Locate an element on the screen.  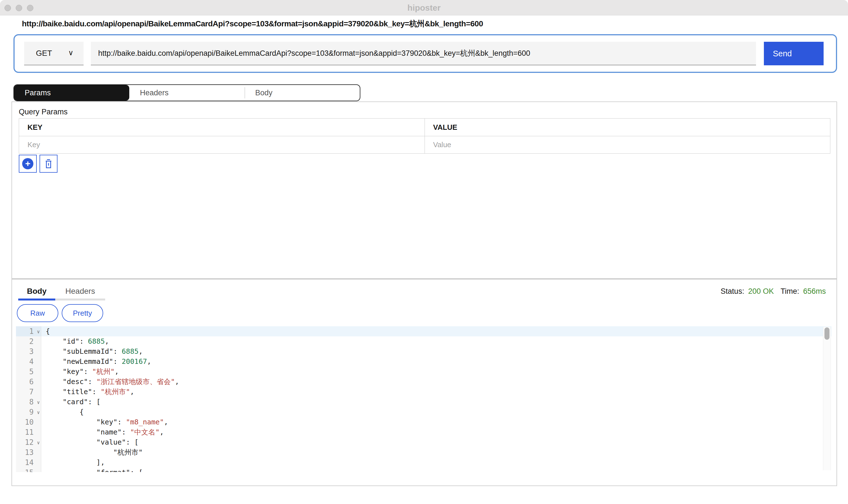
raw-button: Raw is located at coordinates (38, 313).